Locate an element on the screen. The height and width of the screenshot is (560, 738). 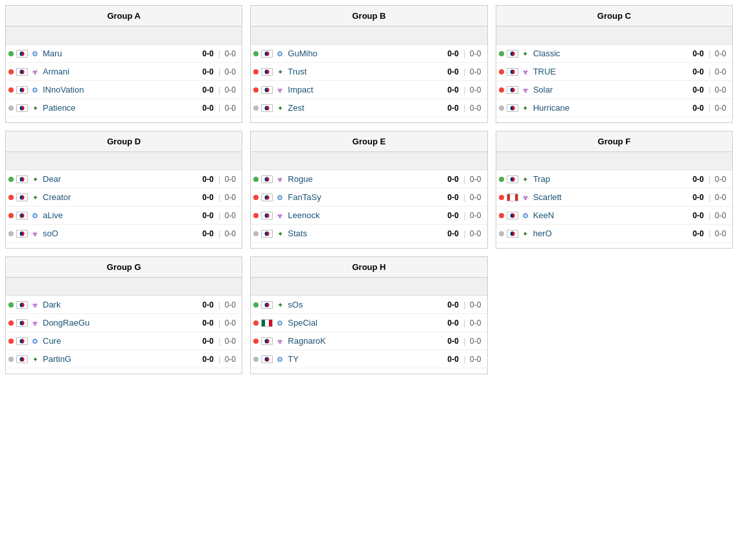
player-row: ☣ soO 0-0 | 0-0 is located at coordinates (124, 234).